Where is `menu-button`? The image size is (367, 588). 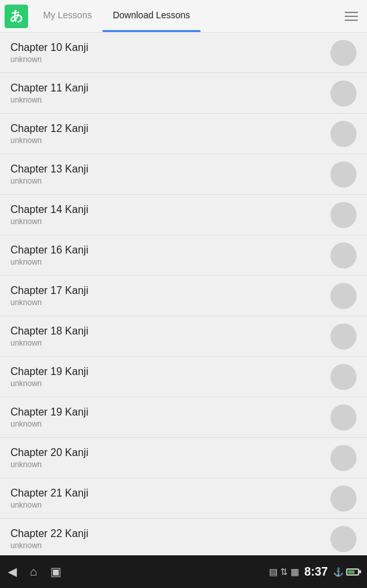 menu-button is located at coordinates (351, 16).